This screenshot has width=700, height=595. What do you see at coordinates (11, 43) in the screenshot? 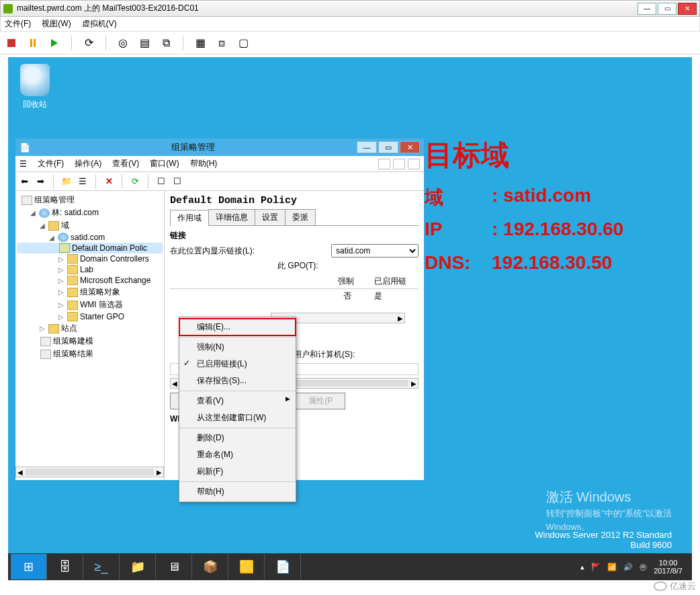
I see `stop-icon` at bounding box center [11, 43].